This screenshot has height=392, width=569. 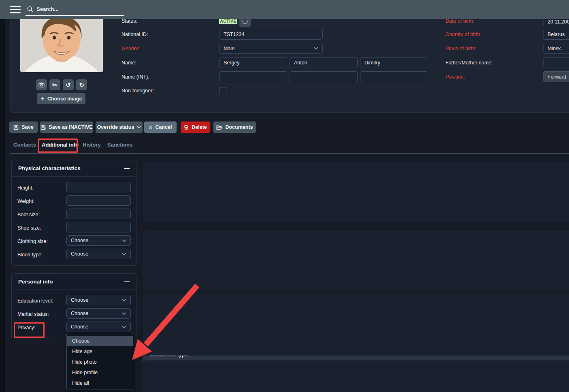 What do you see at coordinates (74, 282) in the screenshot?
I see `personal-panel-header: Personal info` at bounding box center [74, 282].